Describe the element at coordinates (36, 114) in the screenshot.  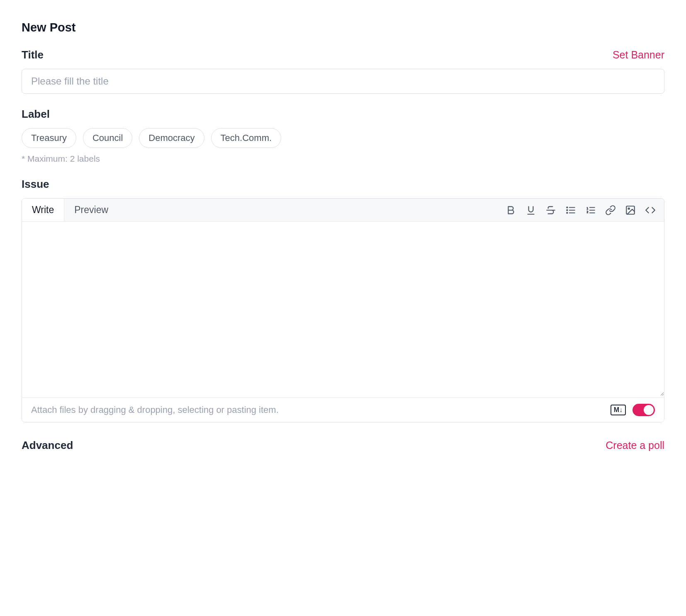
I see `label-label: Label` at that location.